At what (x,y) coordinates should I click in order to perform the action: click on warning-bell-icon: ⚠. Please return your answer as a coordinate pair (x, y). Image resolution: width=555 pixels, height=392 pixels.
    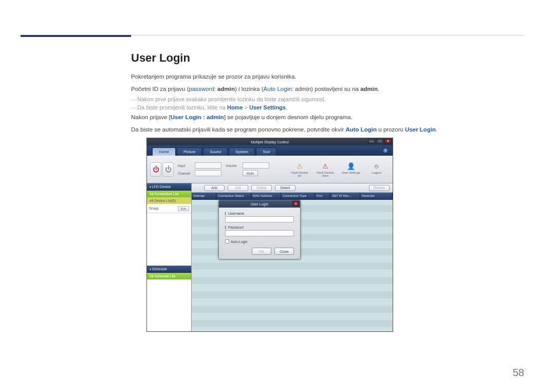
    Looking at the image, I should click on (325, 166).